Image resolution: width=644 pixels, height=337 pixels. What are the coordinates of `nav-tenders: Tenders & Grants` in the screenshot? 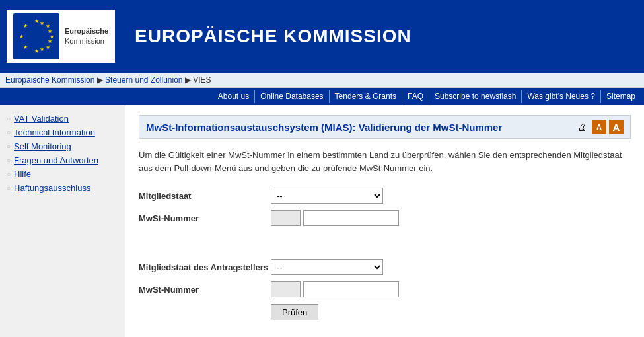 It's located at (366, 96).